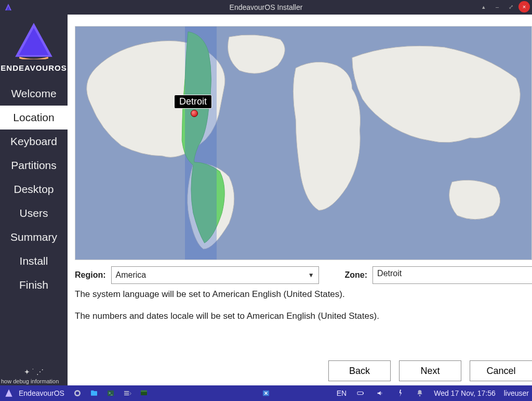  What do you see at coordinates (266, 7) in the screenshot?
I see `titlebar: EndeavourOS Installer ▴ – ⤢ ×` at bounding box center [266, 7].